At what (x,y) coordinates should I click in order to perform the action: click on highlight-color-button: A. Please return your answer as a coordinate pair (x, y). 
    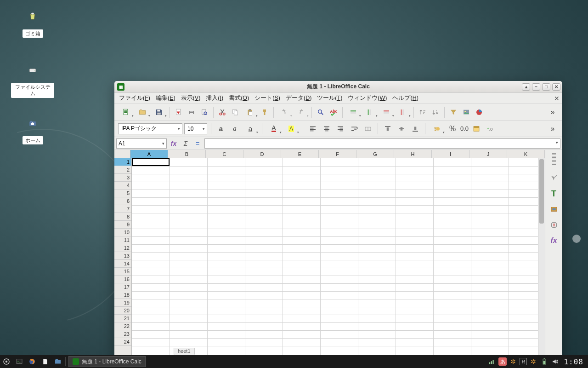
    Looking at the image, I should click on (291, 129).